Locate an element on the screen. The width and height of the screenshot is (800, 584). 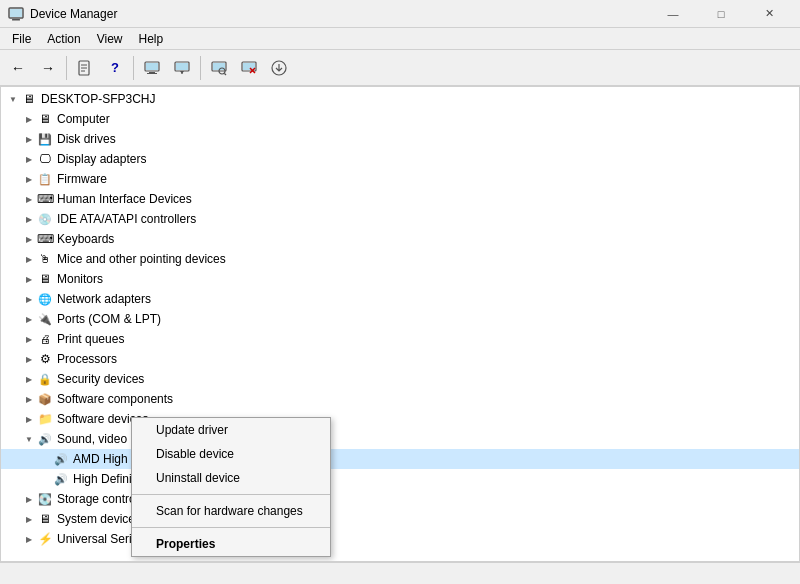
close-button: ✕ is located at coordinates (769, 14).